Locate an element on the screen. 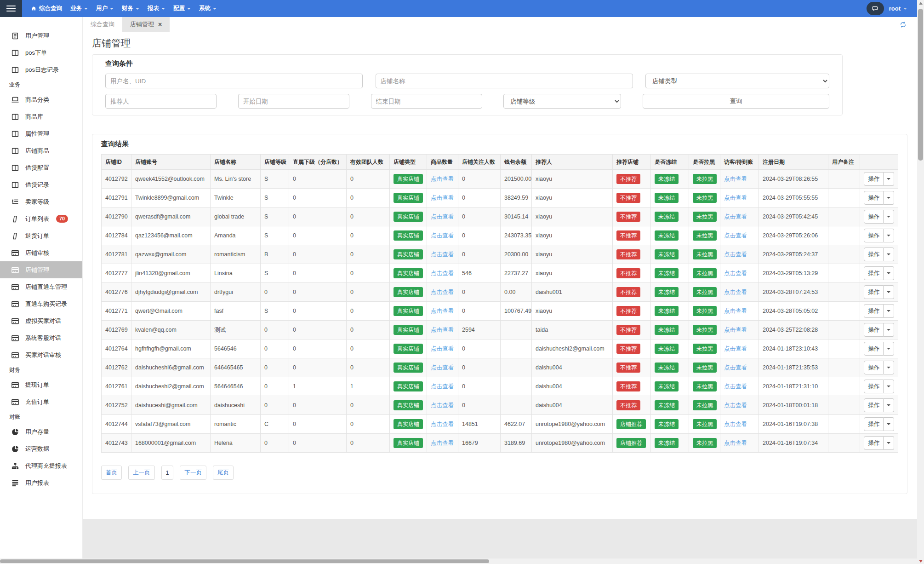  sidebar-item-shop-goods: 店铺商品 is located at coordinates (41, 151).